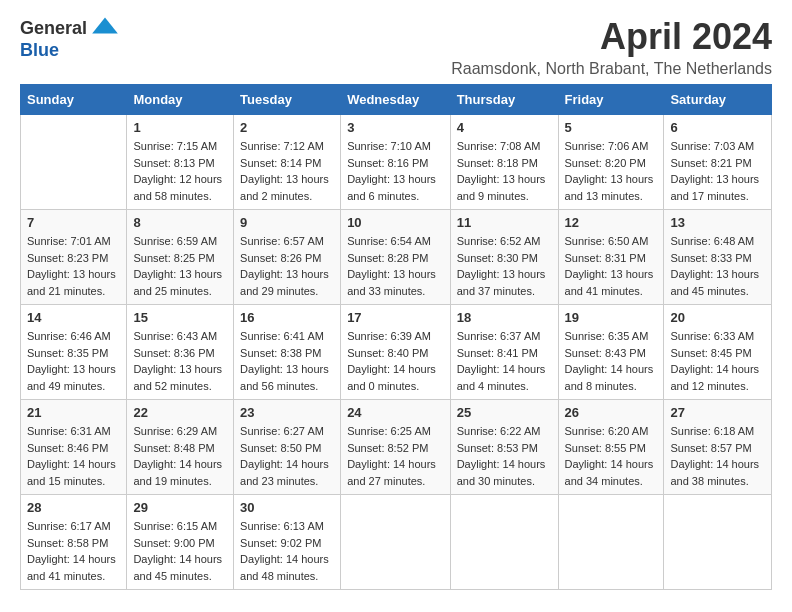  What do you see at coordinates (396, 162) in the screenshot?
I see `week-row-0: 1Sunrise: 7:15 AMSunset: 8:13 PMDaylight…` at bounding box center [396, 162].